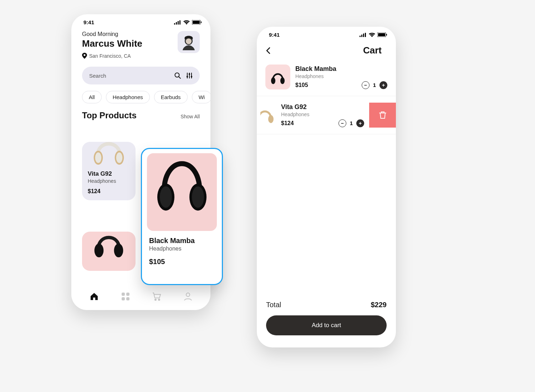 This screenshot has width=535, height=392. Describe the element at coordinates (157, 296) in the screenshot. I see `tab-cart-icon` at that location.